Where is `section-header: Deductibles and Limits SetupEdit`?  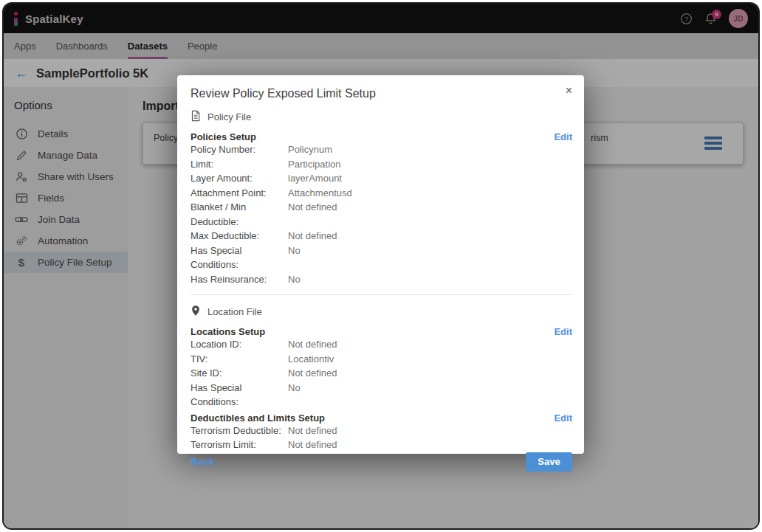 section-header: Deductibles and Limits SetupEdit is located at coordinates (381, 418).